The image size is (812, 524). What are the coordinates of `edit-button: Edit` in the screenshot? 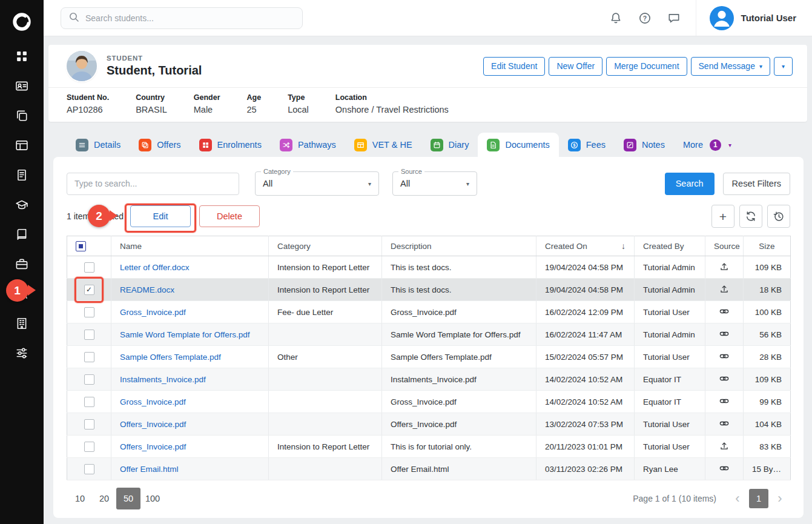 It's located at (160, 216).